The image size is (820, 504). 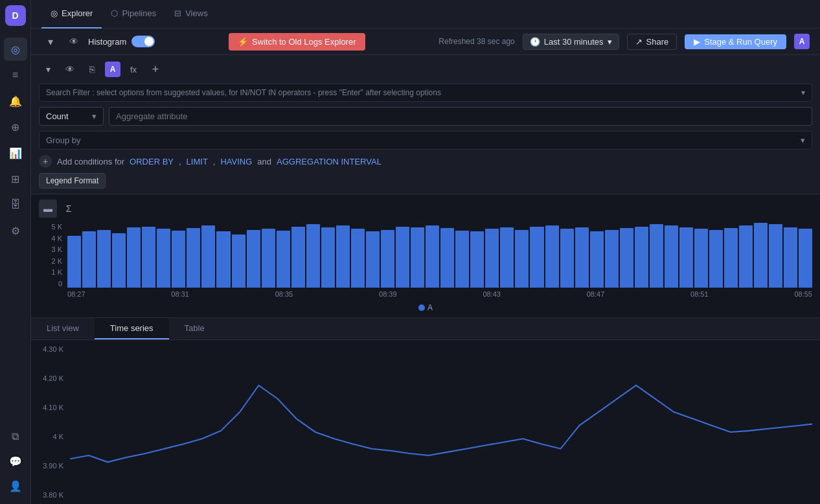 I want to click on histogram-label: Histogram, so click(x=108, y=41).